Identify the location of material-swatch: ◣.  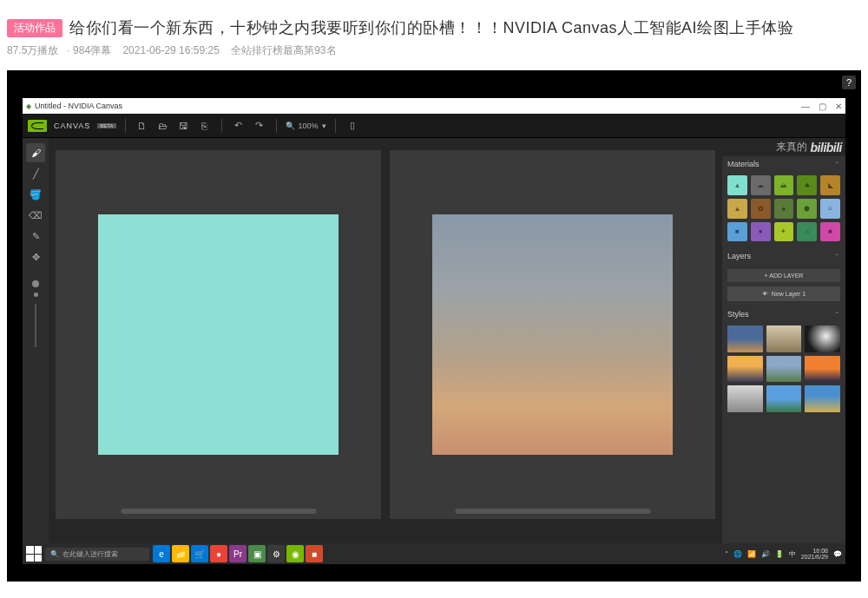
(830, 186).